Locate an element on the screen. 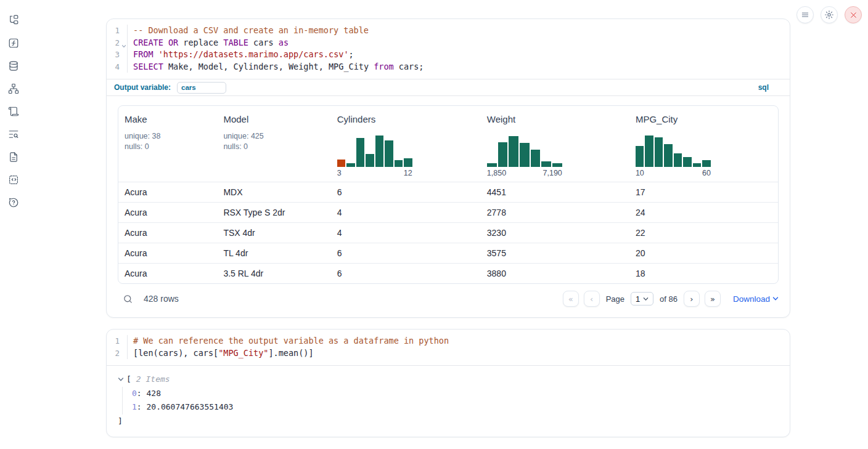 This screenshot has height=449, width=868. line-number: 2 is located at coordinates (117, 43).